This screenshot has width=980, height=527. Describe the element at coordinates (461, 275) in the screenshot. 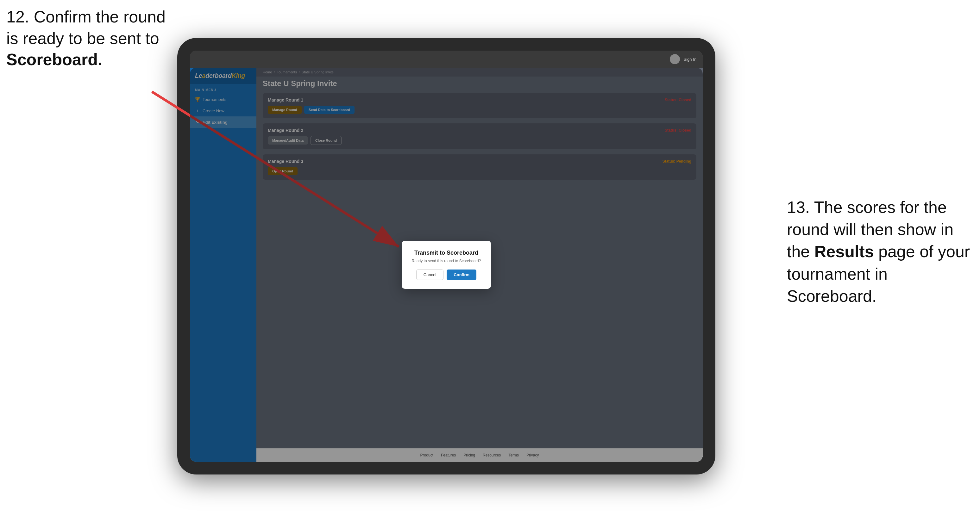

I see `modal-confirm-button: Confirm` at that location.